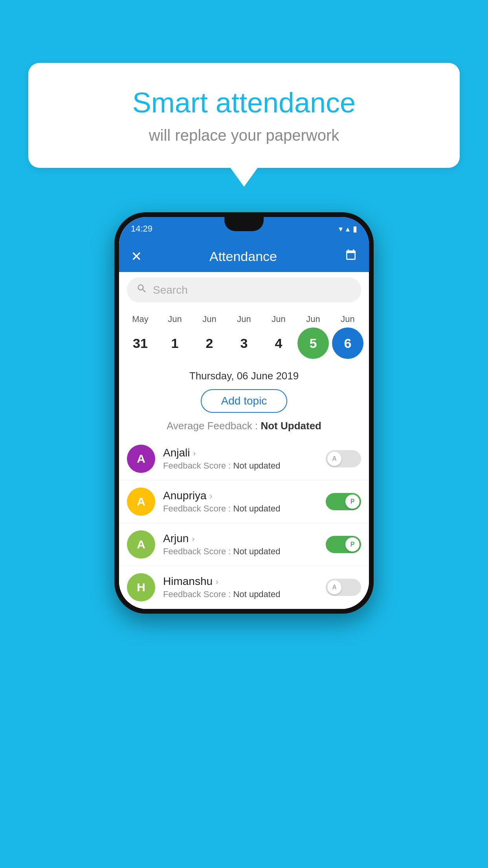 This screenshot has height=868, width=488. Describe the element at coordinates (244, 523) in the screenshot. I see `student-list: AAnjali›Feedback Score : Not updatedAAAn…` at that location.